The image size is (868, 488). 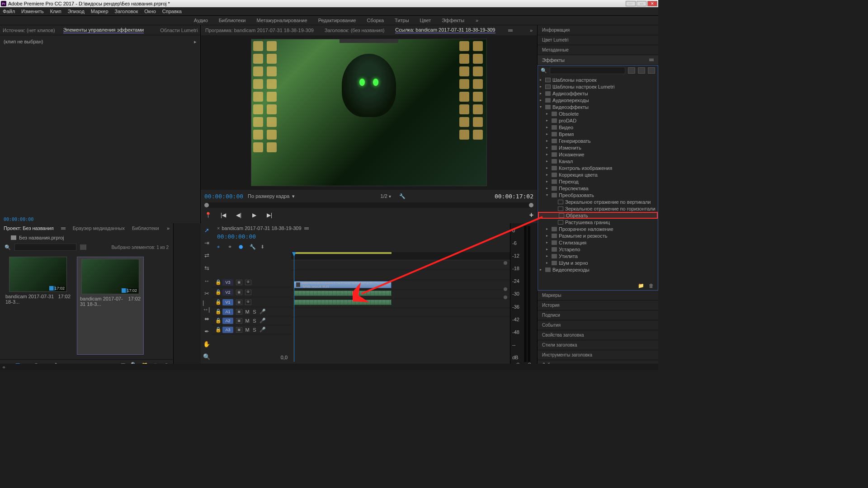 What do you see at coordinates (401, 285) in the screenshot?
I see `track-row-v1: bandicam 2017-07-31 18-38-19-309.mp4 [V]` at bounding box center [401, 285].